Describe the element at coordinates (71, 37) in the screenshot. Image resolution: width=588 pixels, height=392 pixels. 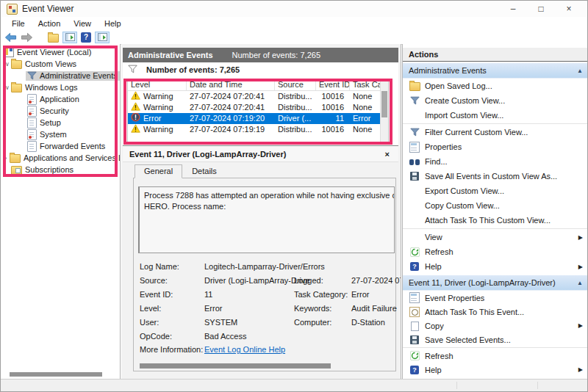
I see `console-tree-icon` at that location.